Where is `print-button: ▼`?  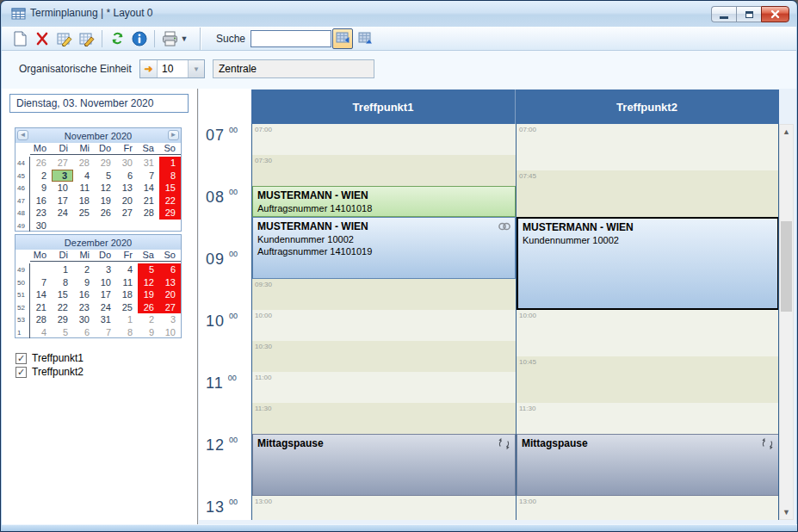
print-button: ▼ is located at coordinates (175, 39).